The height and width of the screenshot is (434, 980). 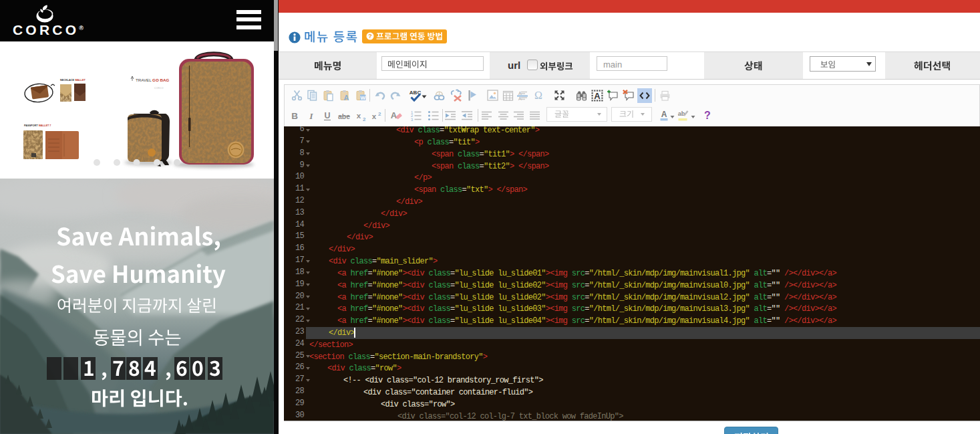 What do you see at coordinates (538, 95) in the screenshot?
I see `svg-text: Ω` at bounding box center [538, 95].